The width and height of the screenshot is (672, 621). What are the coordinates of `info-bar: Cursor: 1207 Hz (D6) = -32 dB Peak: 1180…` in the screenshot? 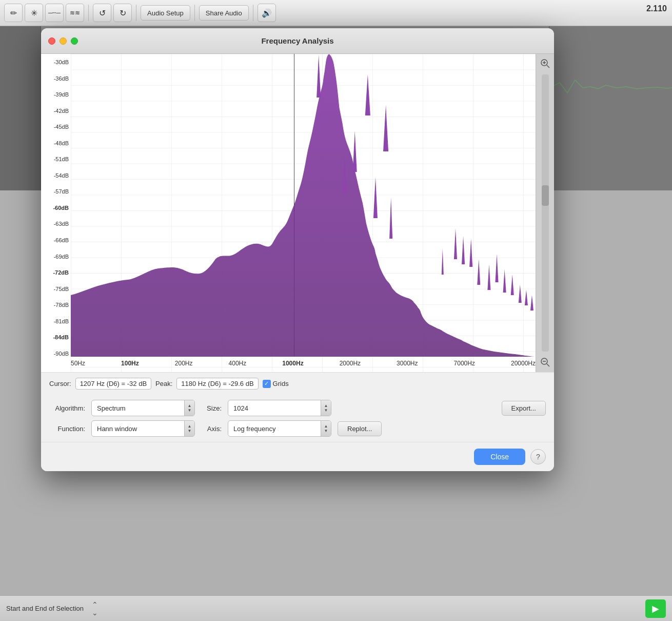 It's located at (298, 383).